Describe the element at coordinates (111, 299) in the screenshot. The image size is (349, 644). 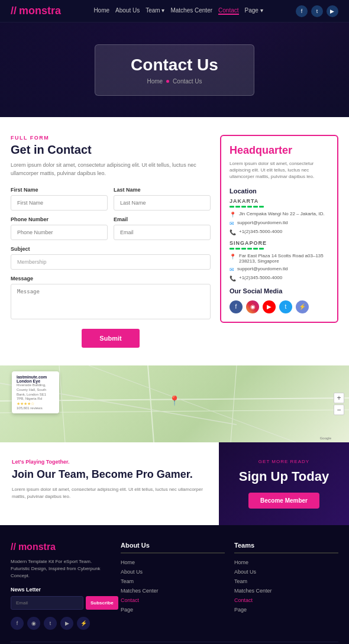
I see `message-group: Message` at that location.